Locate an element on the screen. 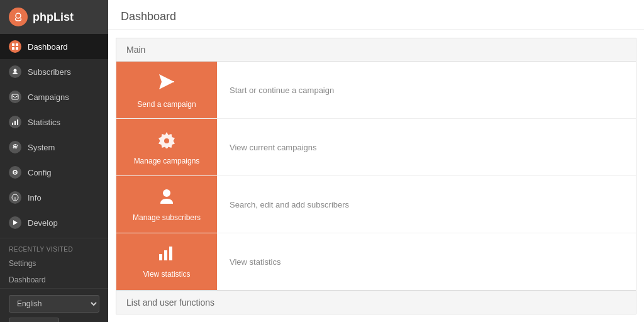  page-title: Dashboard is located at coordinates (376, 15).